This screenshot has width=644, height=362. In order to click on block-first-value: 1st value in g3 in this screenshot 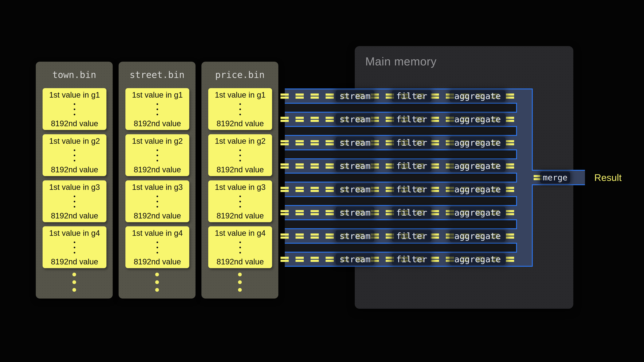, I will do `click(158, 187)`.